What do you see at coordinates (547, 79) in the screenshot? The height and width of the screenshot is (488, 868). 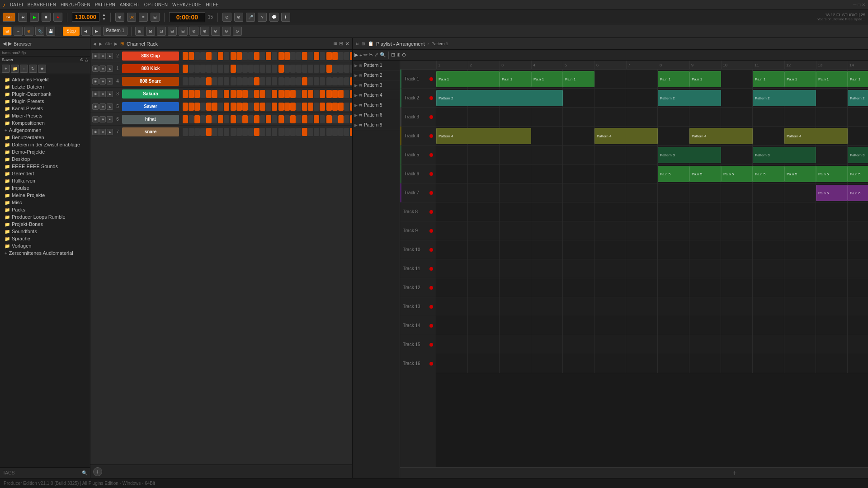 I see `pattern-block-0-2: Pa.n 1` at bounding box center [547, 79].